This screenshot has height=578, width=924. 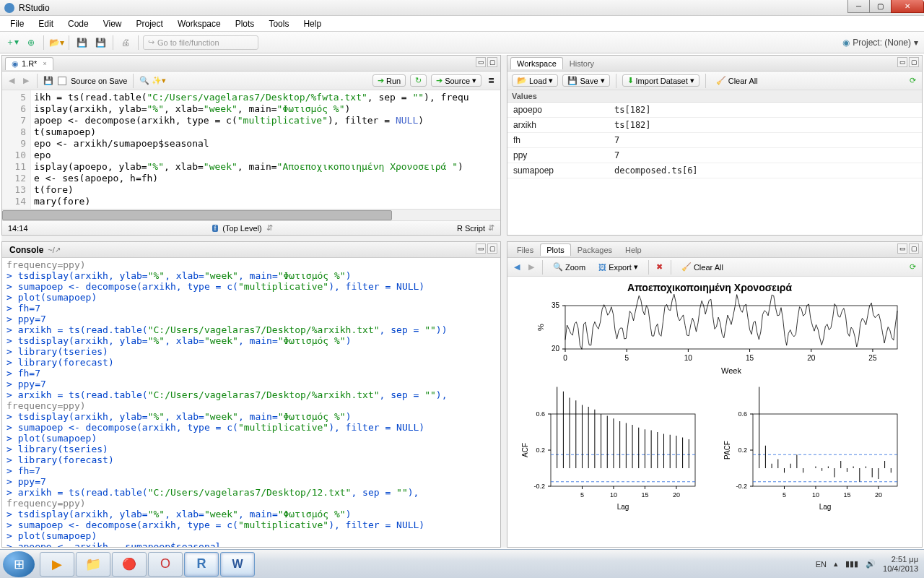 What do you see at coordinates (715, 171) in the screenshot?
I see `ws-row: sumapoepdecomposed.ts[6]` at bounding box center [715, 171].